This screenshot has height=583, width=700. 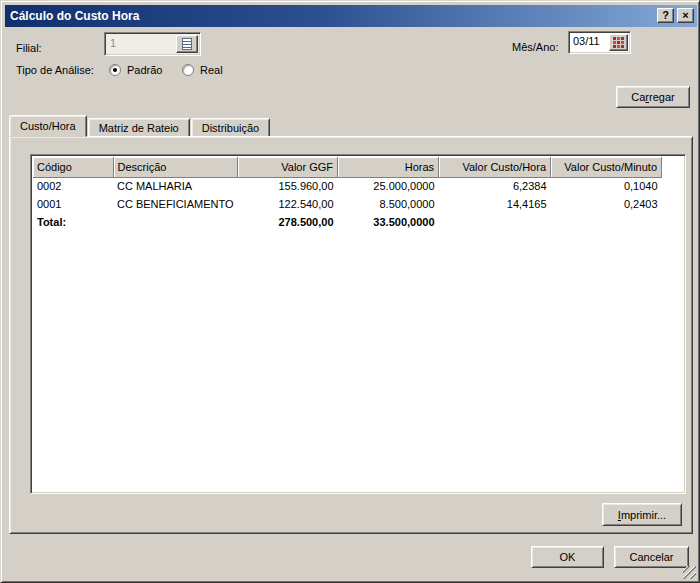 What do you see at coordinates (29, 48) in the screenshot?
I see `filial-label: Filial:` at bounding box center [29, 48].